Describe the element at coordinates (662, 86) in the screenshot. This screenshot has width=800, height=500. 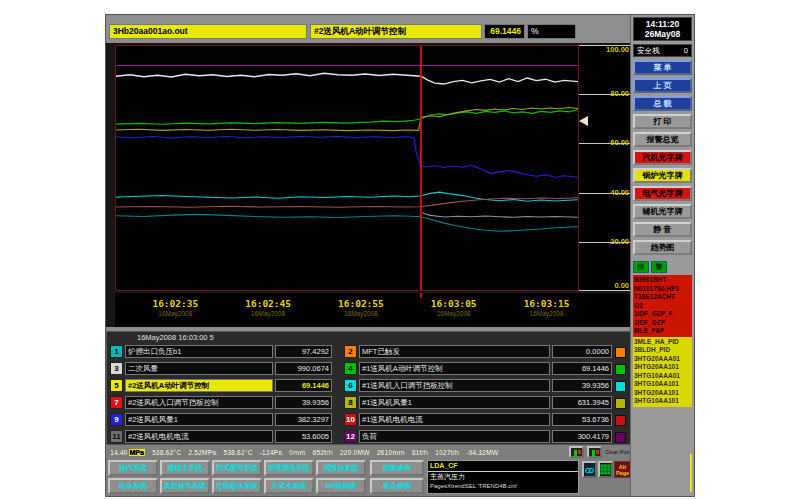
I see `sidebar-button-上页: 上 页` at that location.